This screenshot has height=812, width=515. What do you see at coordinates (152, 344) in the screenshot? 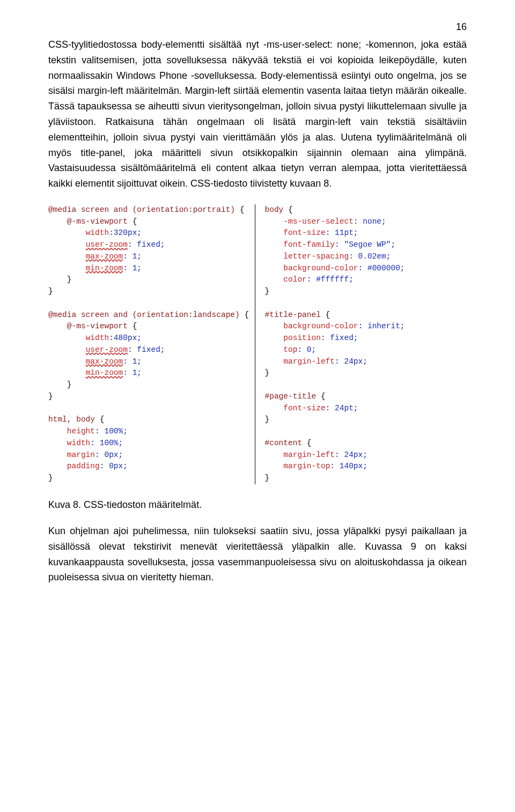
I see `code-column-left: @media screen and (orientation:portrait)…` at bounding box center [152, 344].